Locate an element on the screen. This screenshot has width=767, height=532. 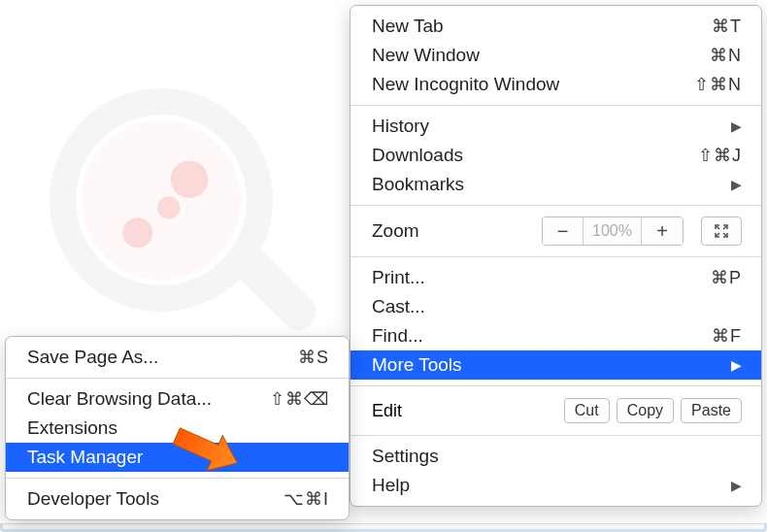
menu-label: Bookmarks is located at coordinates (417, 184).